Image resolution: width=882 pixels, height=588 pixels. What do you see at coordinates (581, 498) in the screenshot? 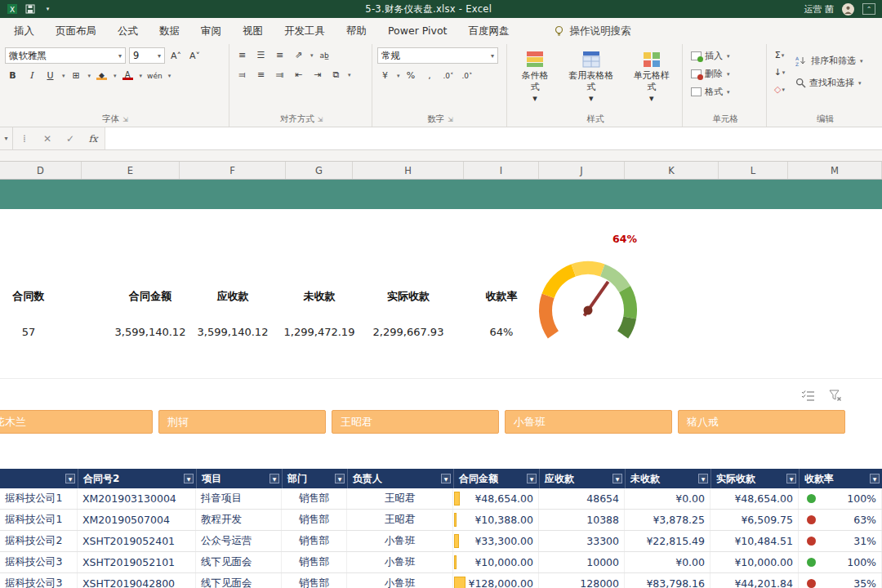
I see `cell-receivable: 48654` at bounding box center [581, 498].